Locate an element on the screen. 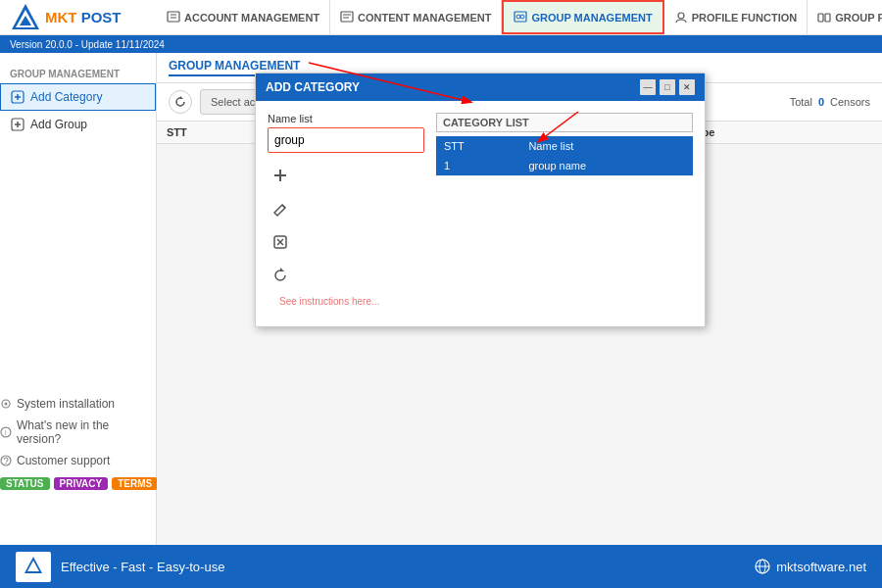 This screenshot has width=882, height=588. logo-mkt: MKT is located at coordinates (61, 18).